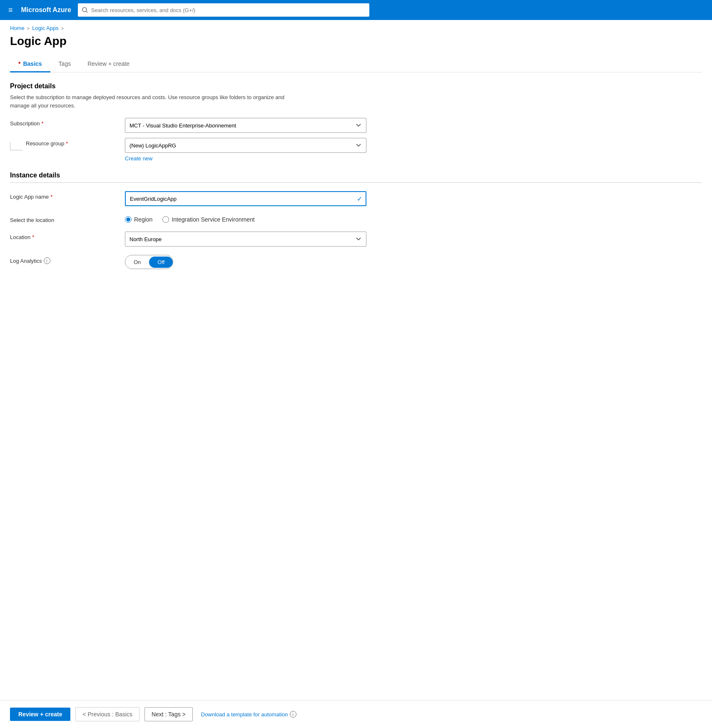 The height and width of the screenshot is (728, 712). Describe the element at coordinates (356, 10) in the screenshot. I see `top-navbar: ≡ Microsoft Azure` at that location.